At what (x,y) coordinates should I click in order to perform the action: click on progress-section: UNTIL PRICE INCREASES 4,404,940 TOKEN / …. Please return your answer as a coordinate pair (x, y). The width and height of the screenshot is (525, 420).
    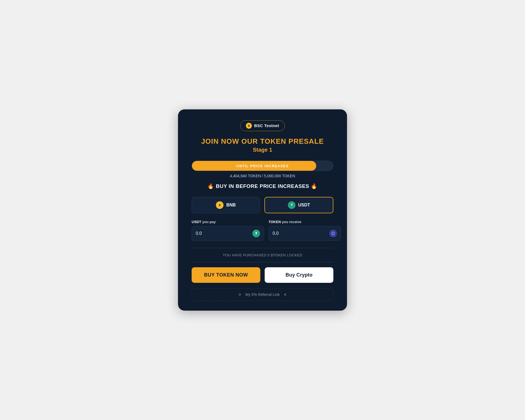
    Looking at the image, I should click on (262, 170).